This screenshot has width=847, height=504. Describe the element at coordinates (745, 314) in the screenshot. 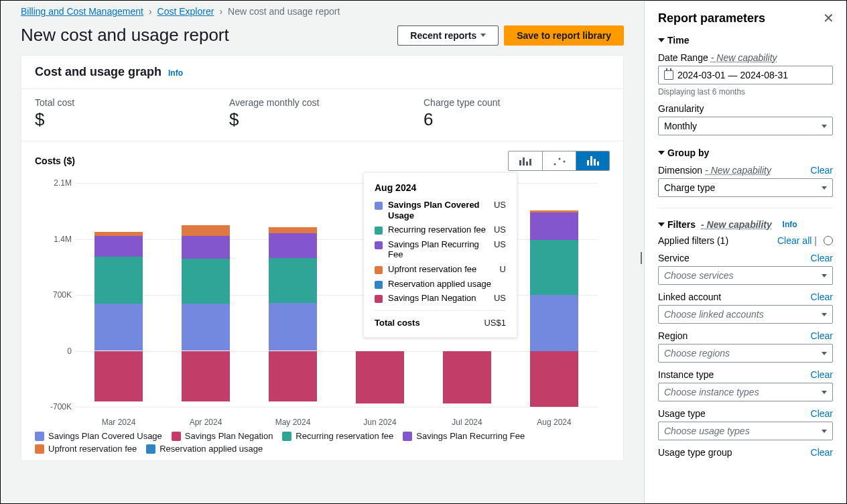

I see `filter-select: Choose linked accounts` at that location.